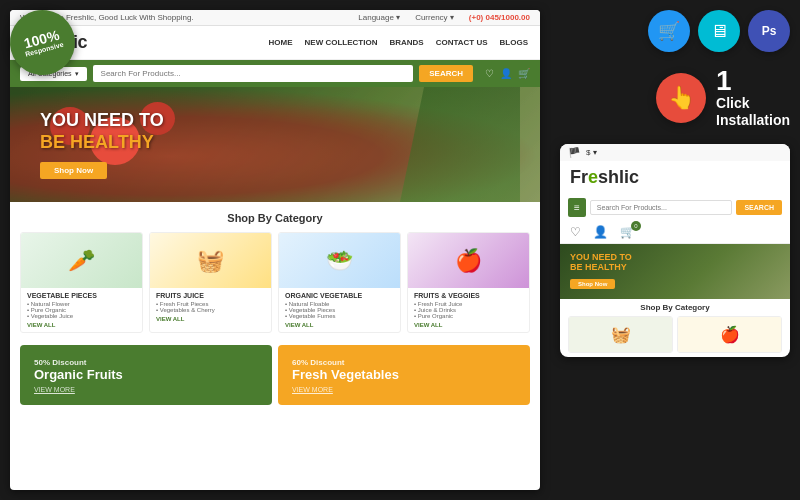 The height and width of the screenshot is (500, 800). Describe the element at coordinates (514, 42) in the screenshot. I see `nav-blogs: BLOGS` at that location.